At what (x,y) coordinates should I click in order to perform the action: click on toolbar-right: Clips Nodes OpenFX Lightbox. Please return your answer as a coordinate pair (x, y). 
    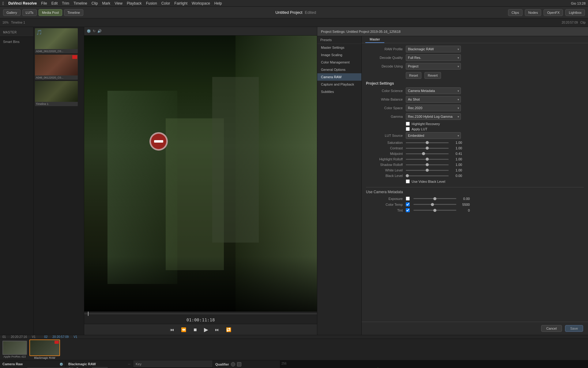
    Looking at the image, I should click on (546, 13).